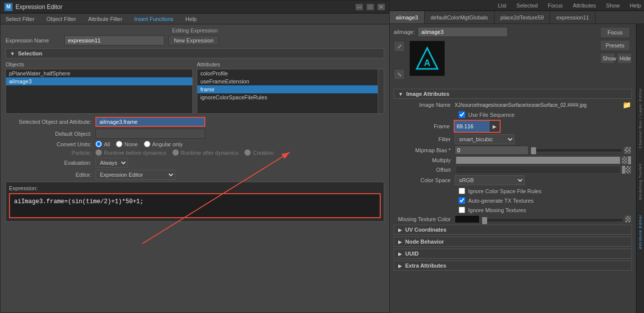  What do you see at coordinates (103, 144) in the screenshot?
I see `radio-all: All` at bounding box center [103, 144].